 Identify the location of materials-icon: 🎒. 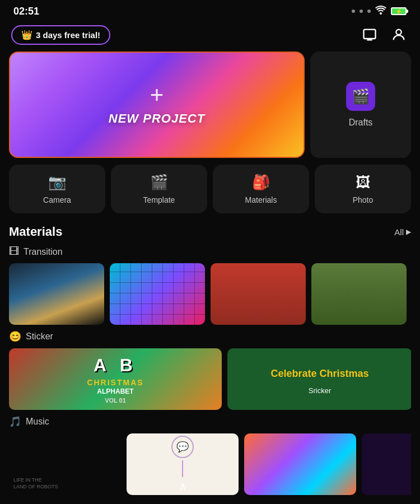
(261, 183).